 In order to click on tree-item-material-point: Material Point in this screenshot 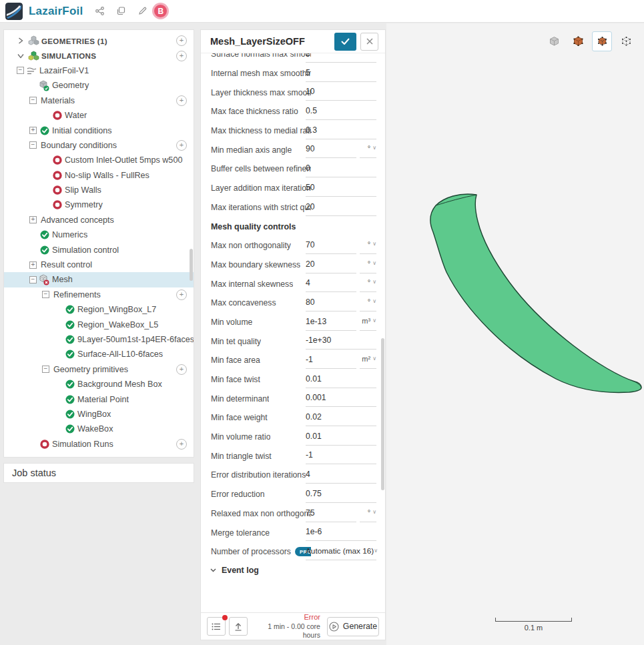, I will do `click(99, 399)`.